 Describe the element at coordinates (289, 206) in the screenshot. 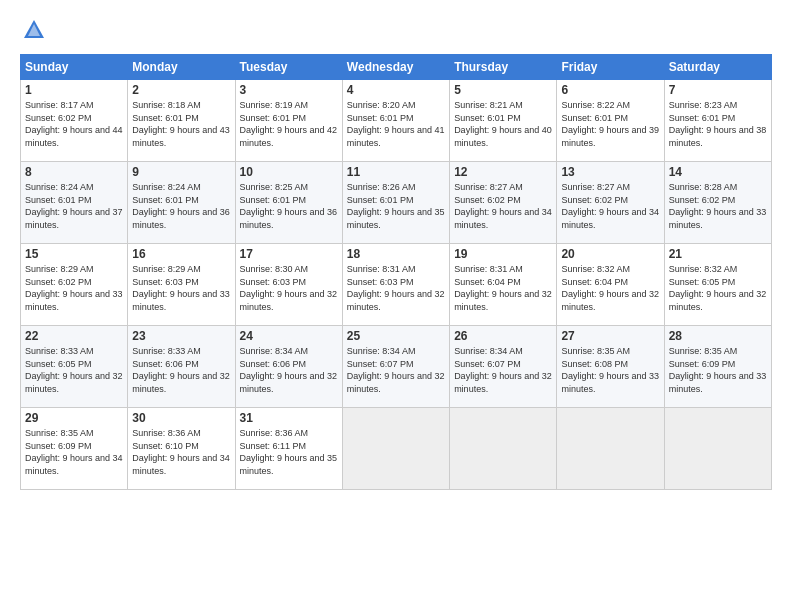

I see `day-info: Sunrise: 8:25 AMSunset: 6:01 PMDaylight:…` at that location.